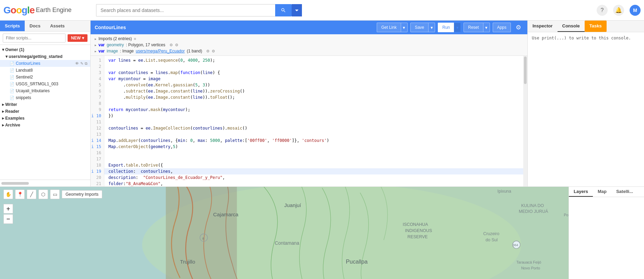  I want to click on line-num-5: 5, so click(96, 85).